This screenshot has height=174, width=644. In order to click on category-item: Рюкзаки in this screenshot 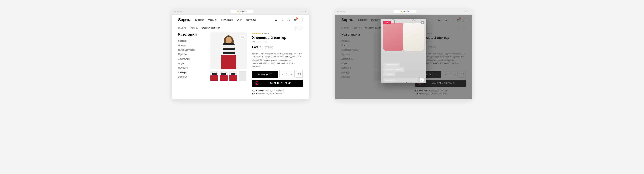, I will do `click(191, 41)`.